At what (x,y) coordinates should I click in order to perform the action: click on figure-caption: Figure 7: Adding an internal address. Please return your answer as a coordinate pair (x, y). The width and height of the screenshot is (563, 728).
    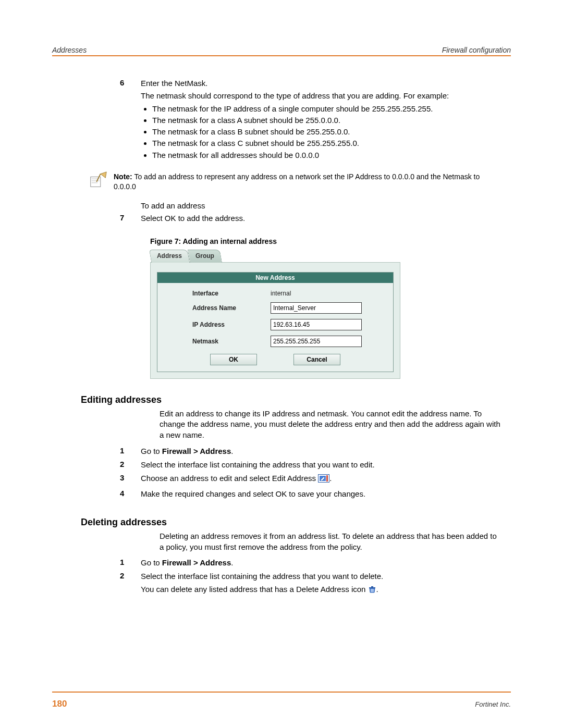
    Looking at the image, I should click on (331, 241).